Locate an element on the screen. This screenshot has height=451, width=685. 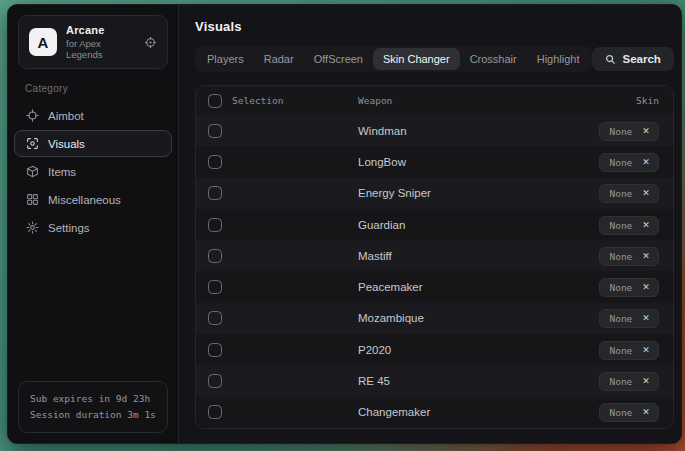
weapon-name: LongBow is located at coordinates (460, 162).